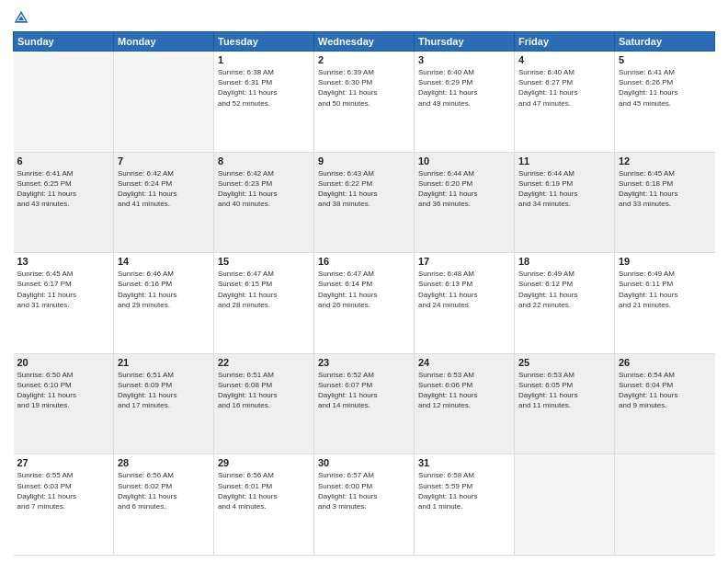 This screenshot has width=728, height=563. I want to click on day-info: Sunrise: 6:49 AMSunset: 6:11 PMDaylight:…, so click(665, 289).